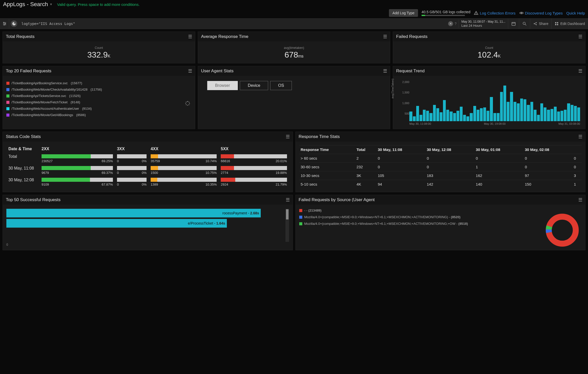 The height and width of the screenshot is (374, 588). I want to click on panel-title: Request Trend, so click(410, 71).